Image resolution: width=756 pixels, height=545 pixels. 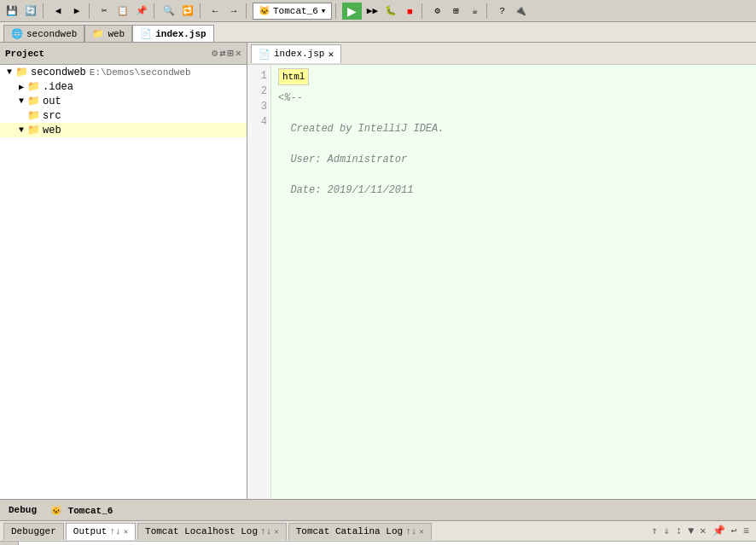 What do you see at coordinates (212, 531) in the screenshot?
I see `console-tab-localhost: Tomcat Localhost Log ↑↓ ✕` at bounding box center [212, 531].